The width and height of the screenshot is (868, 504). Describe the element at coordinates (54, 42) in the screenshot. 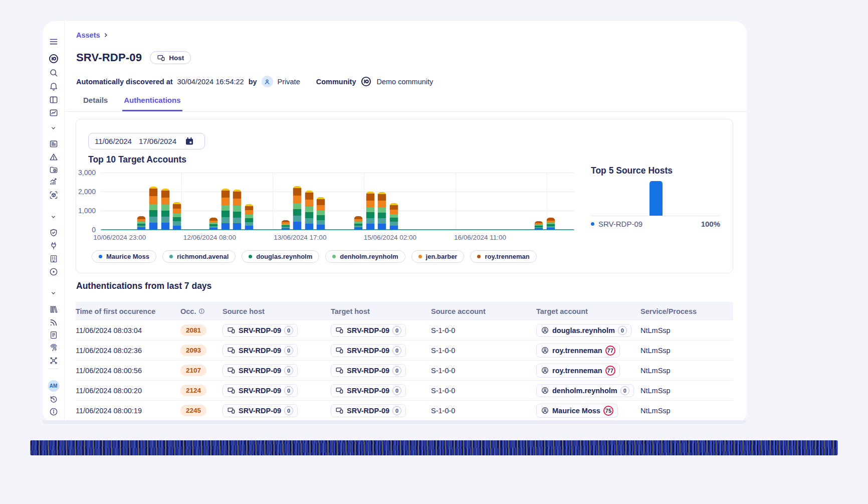

I see `sidebar-menu-icon` at that location.